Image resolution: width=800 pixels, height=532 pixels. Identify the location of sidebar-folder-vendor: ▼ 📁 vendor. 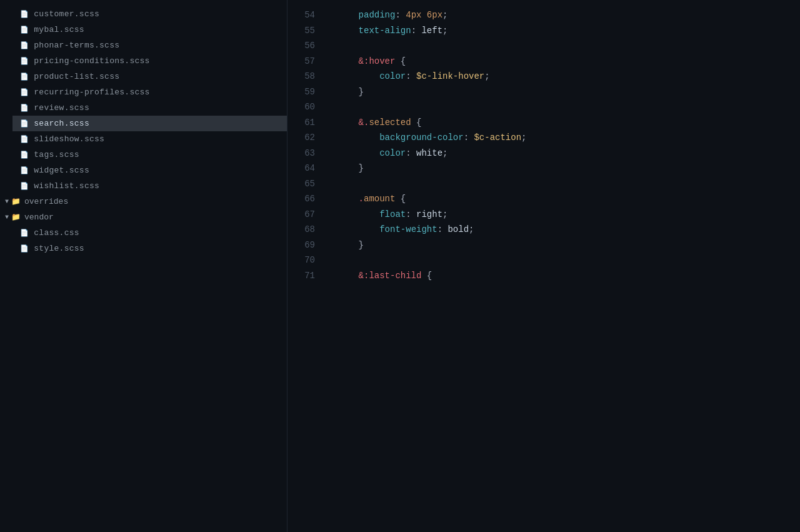
(144, 218).